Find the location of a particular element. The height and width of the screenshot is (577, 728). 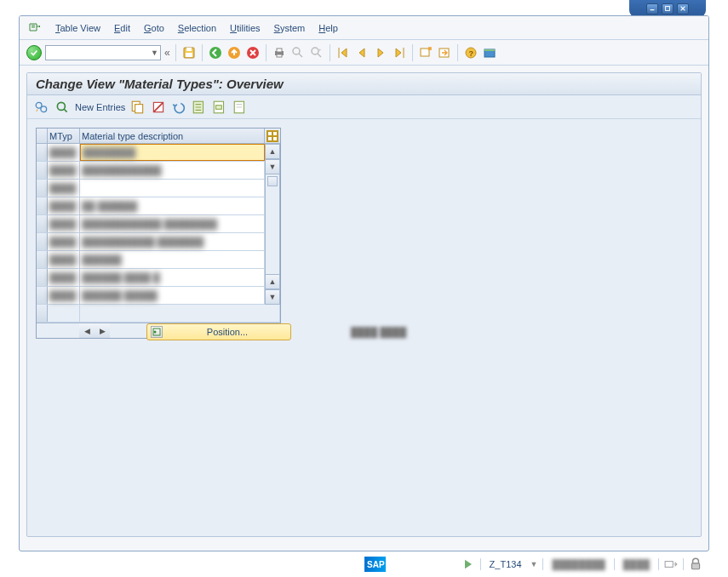

details-button is located at coordinates (62, 107).